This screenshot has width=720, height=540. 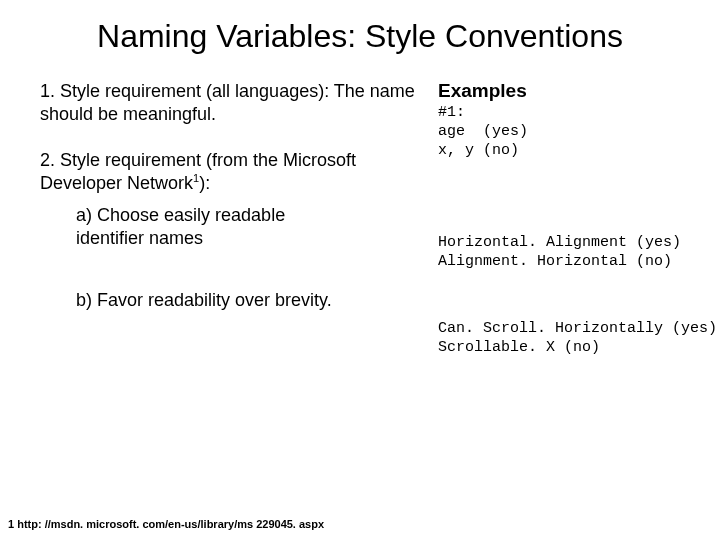 What do you see at coordinates (214, 300) in the screenshot?
I see `sub-b-text: Favor readability over brevity.` at bounding box center [214, 300].